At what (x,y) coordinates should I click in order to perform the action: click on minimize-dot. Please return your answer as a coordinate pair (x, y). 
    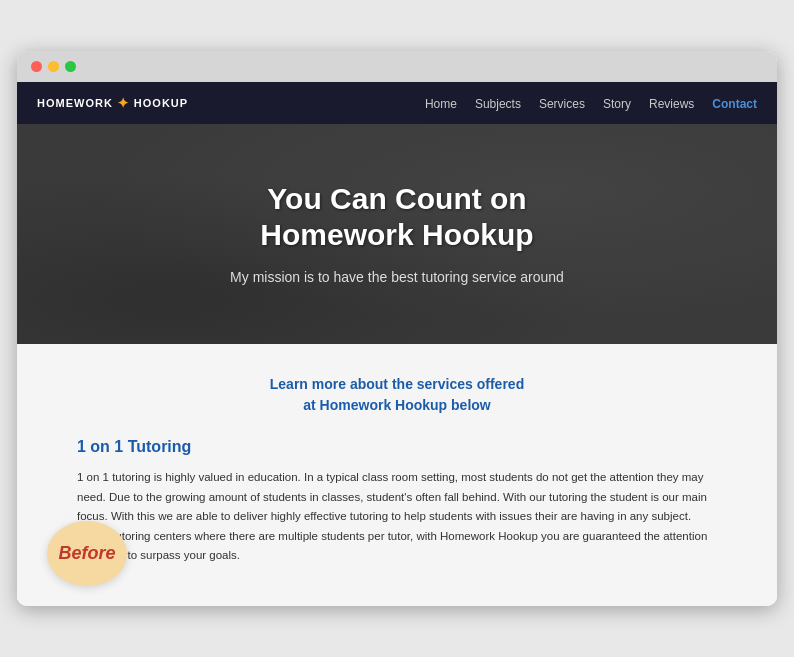
    Looking at the image, I should click on (54, 66).